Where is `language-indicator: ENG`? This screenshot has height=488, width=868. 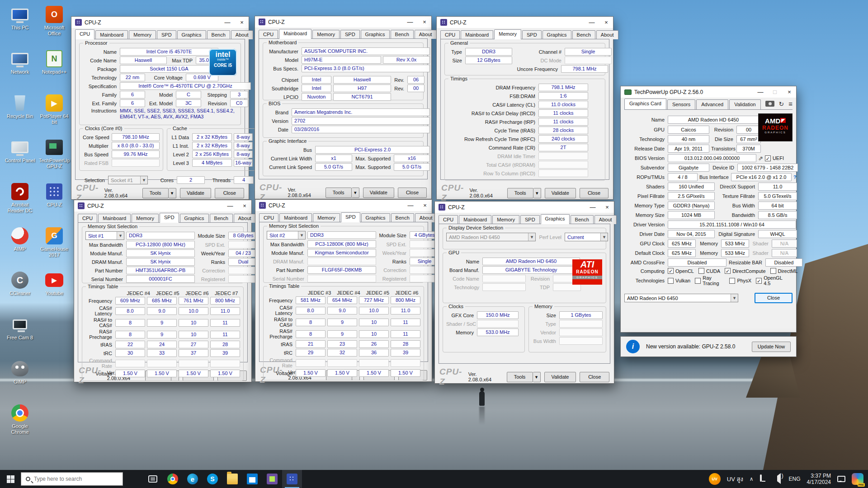 language-indicator: ENG is located at coordinates (795, 479).